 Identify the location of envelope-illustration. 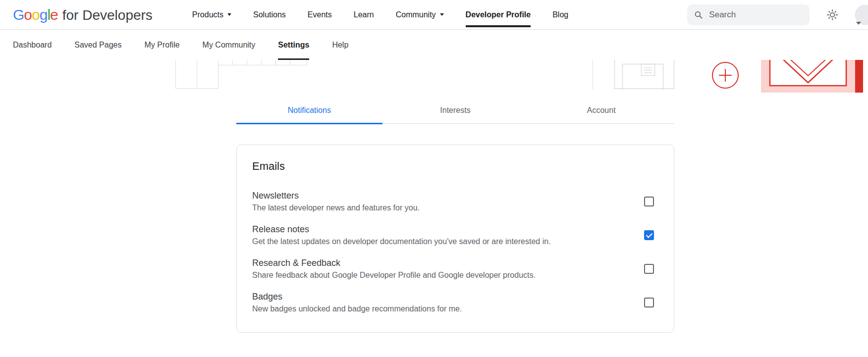
(808, 76).